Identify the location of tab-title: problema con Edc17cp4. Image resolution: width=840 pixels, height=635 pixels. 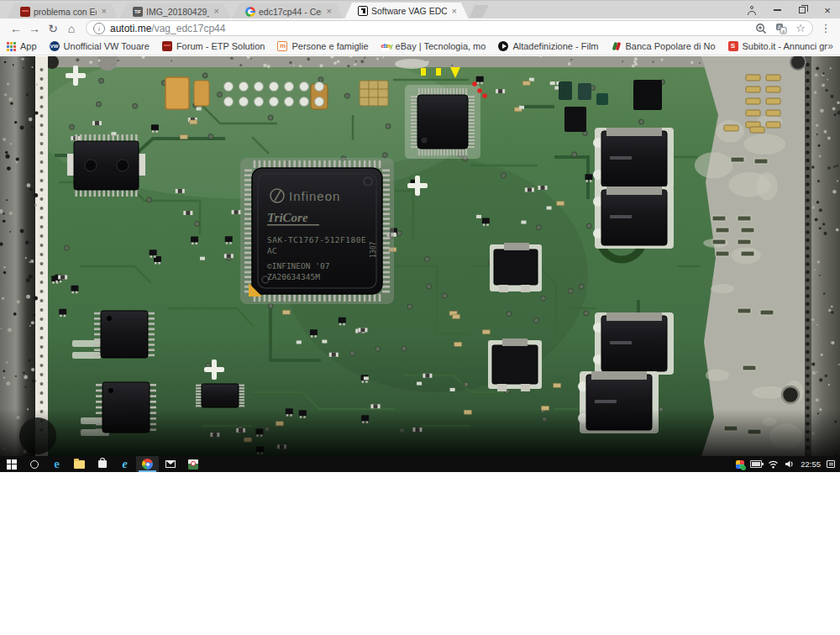
(66, 12).